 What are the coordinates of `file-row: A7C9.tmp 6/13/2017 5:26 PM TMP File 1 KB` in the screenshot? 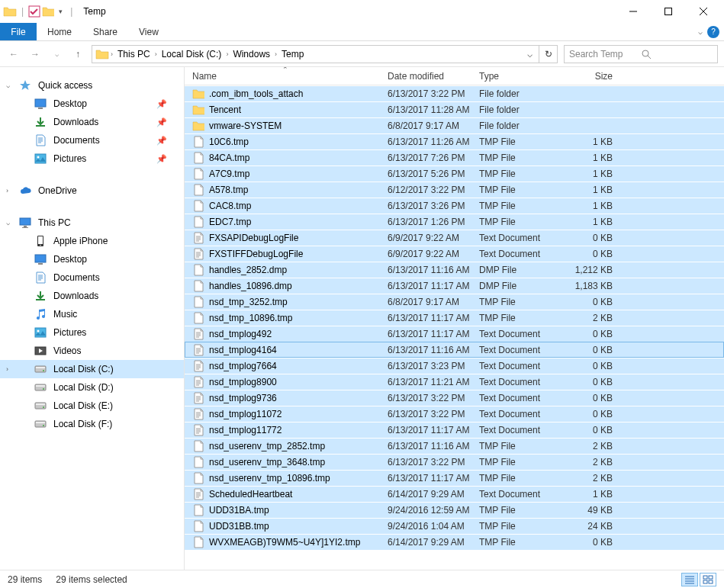 It's located at (455, 174).